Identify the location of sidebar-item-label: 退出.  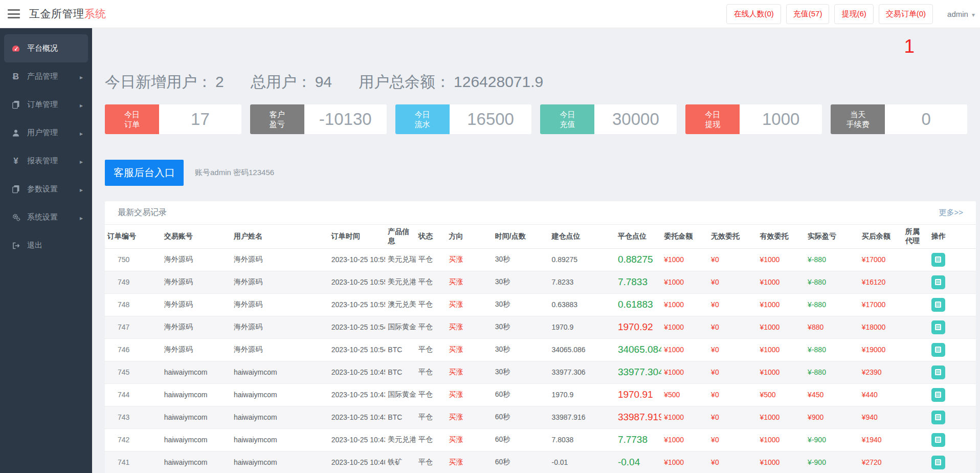
(55, 246).